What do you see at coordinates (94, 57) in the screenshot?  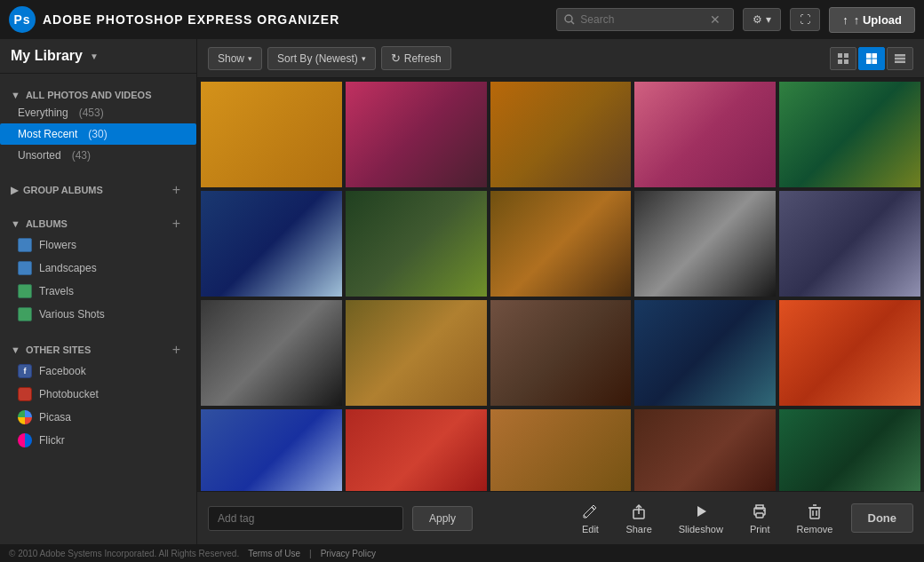 I see `my-library-arrow: ▼` at bounding box center [94, 57].